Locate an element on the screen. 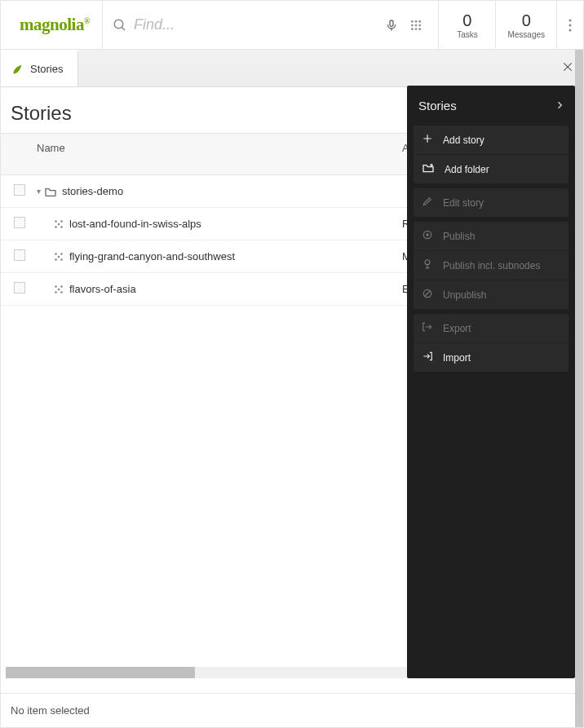  apps-grid-icon is located at coordinates (416, 25).